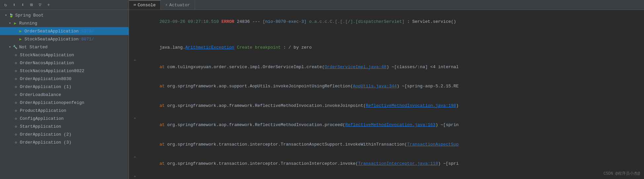 This screenshot has width=644, height=179. What do you see at coordinates (29, 15) in the screenshot?
I see `springboot-label: Spring Boot` at bounding box center [29, 15].